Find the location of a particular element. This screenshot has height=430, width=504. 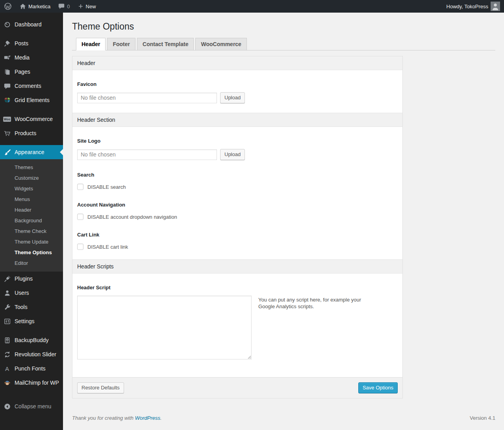

sidebar-item-products: Products is located at coordinates (32, 133).